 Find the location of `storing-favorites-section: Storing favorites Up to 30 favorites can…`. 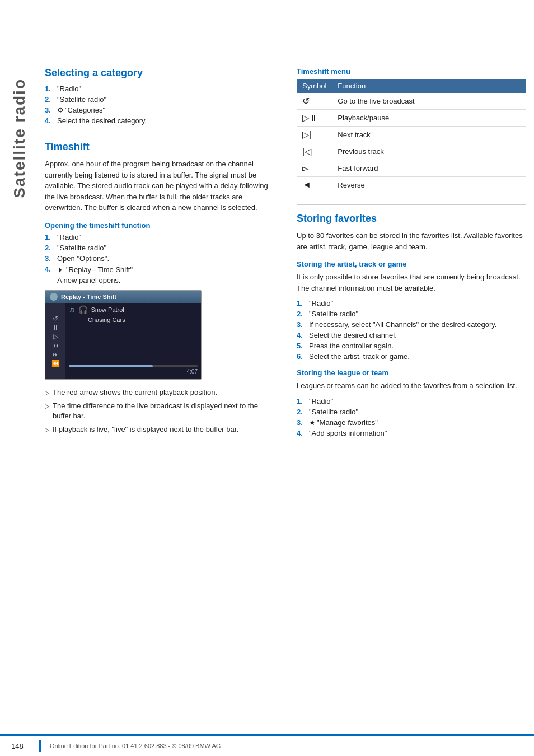

storing-favorites-section: Storing favorites Up to 30 favorites can… is located at coordinates (411, 325).